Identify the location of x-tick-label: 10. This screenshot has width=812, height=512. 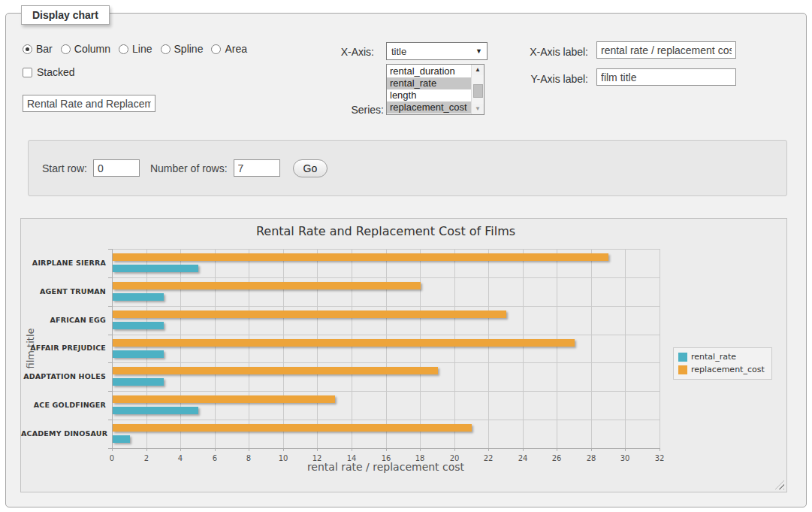
(283, 459).